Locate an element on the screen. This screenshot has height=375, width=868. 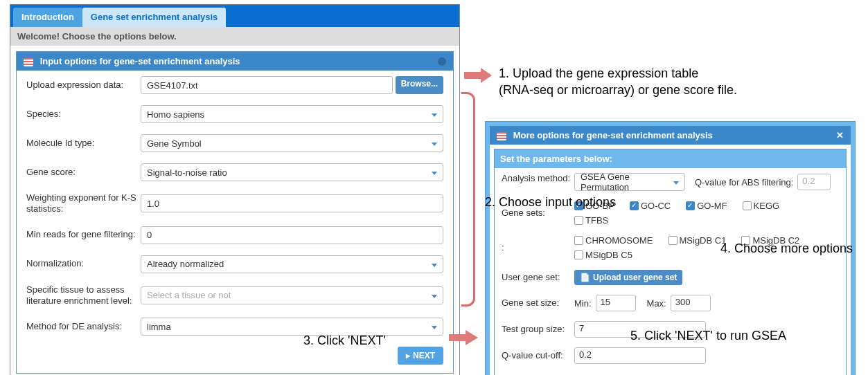
min-label: Min: is located at coordinates (583, 303).